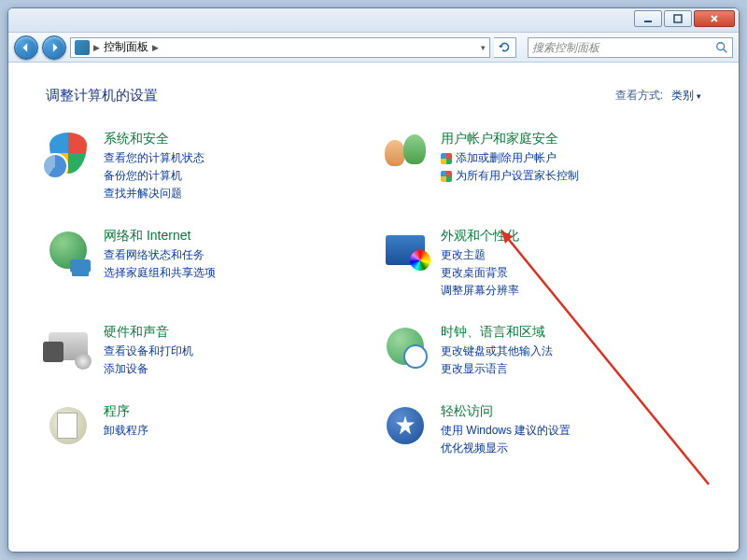 This screenshot has width=747, height=560. I want to click on close-button, so click(714, 19).